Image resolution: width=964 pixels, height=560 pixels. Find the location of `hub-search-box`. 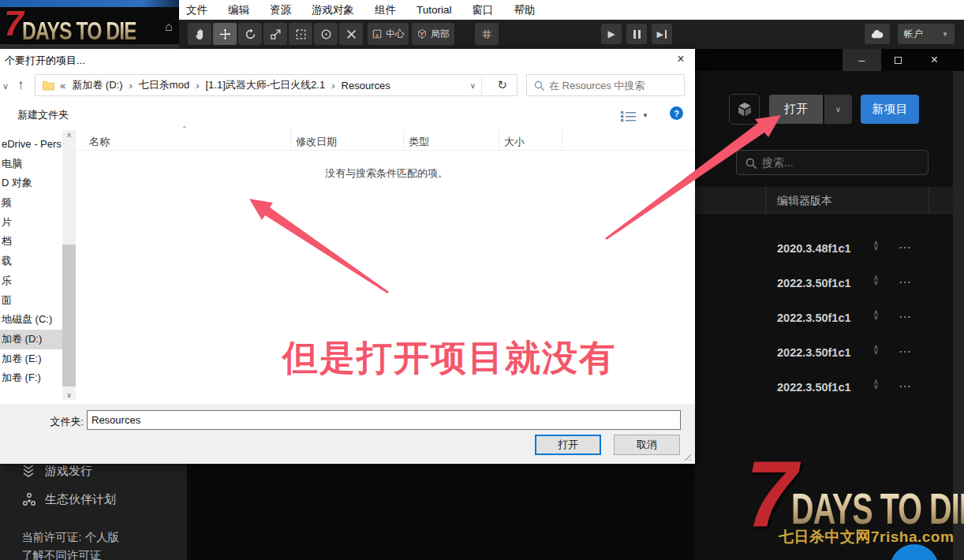

hub-search-box is located at coordinates (832, 162).